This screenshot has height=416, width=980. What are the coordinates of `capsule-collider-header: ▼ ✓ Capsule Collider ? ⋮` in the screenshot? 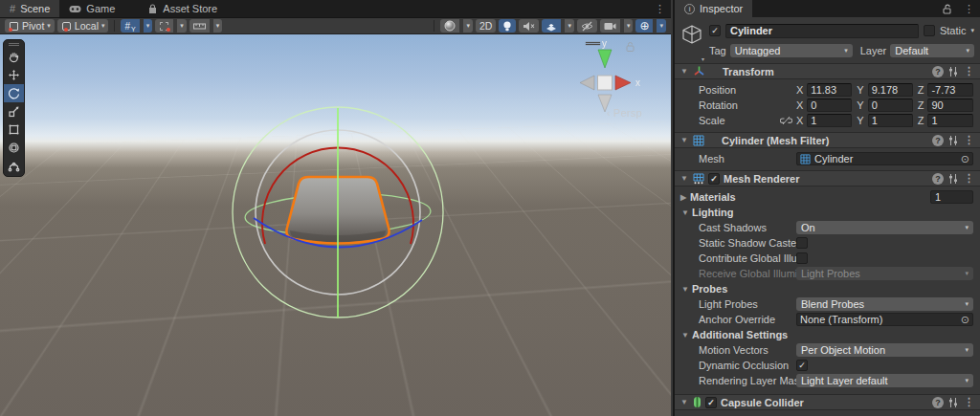 It's located at (827, 402).